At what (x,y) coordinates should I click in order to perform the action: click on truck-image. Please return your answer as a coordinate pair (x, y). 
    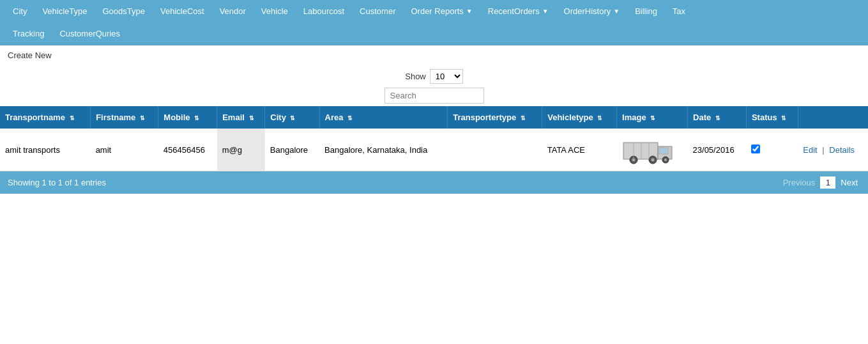
    Looking at the image, I should click on (648, 150).